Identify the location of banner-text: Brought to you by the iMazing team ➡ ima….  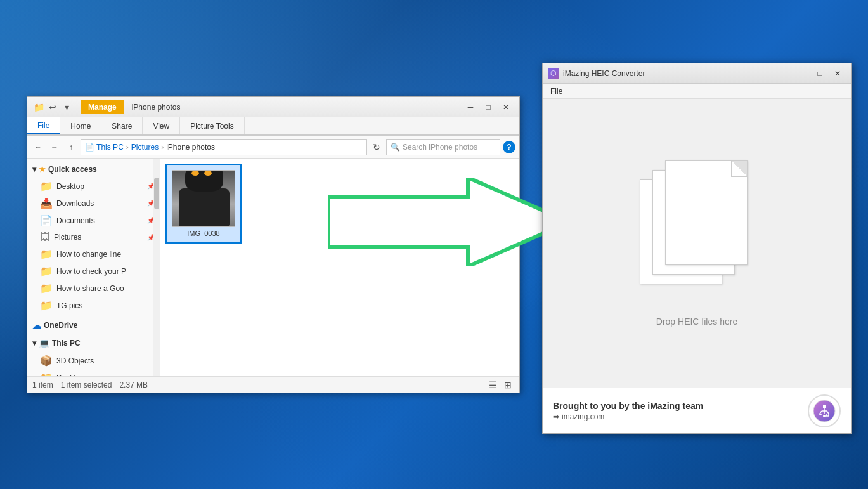
(677, 411).